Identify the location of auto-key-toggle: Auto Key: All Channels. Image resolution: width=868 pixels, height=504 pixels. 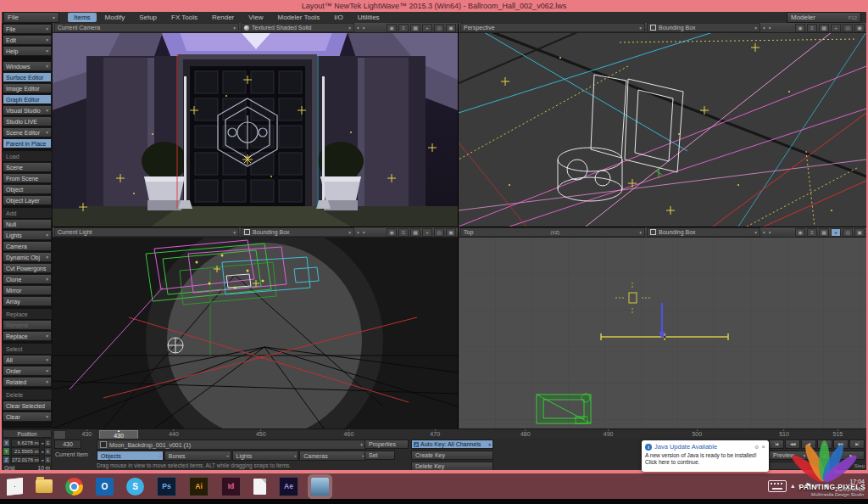
(453, 445).